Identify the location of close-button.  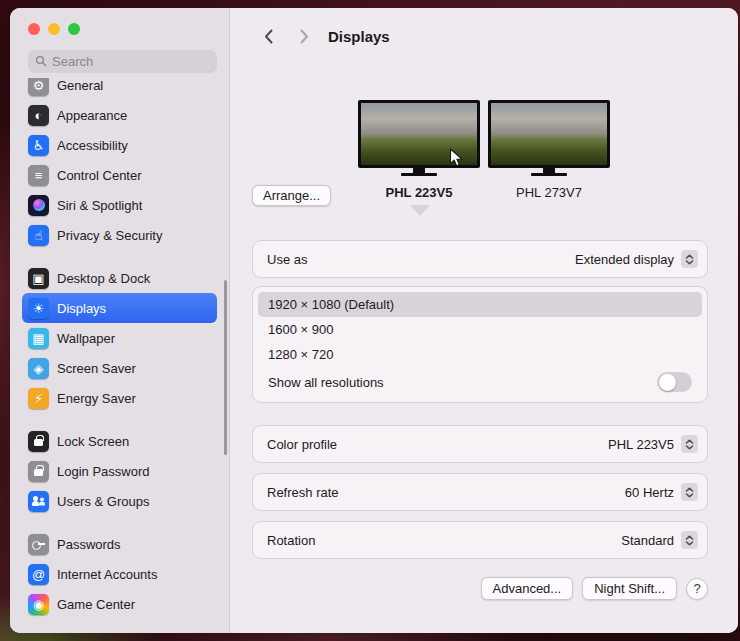
(34, 29).